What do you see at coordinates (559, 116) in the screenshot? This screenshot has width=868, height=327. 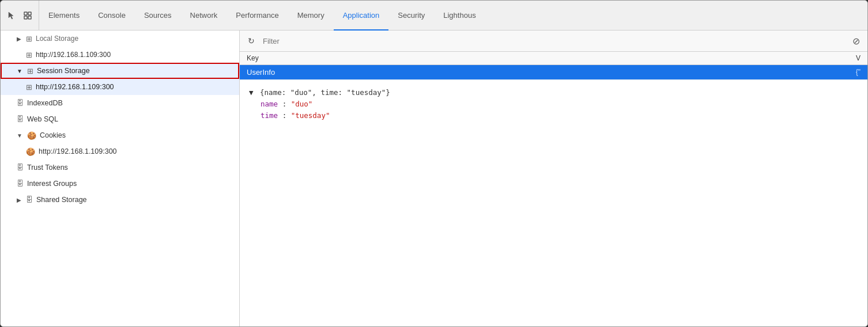 I see `value-time-line: time : "tuesday"` at bounding box center [559, 116].